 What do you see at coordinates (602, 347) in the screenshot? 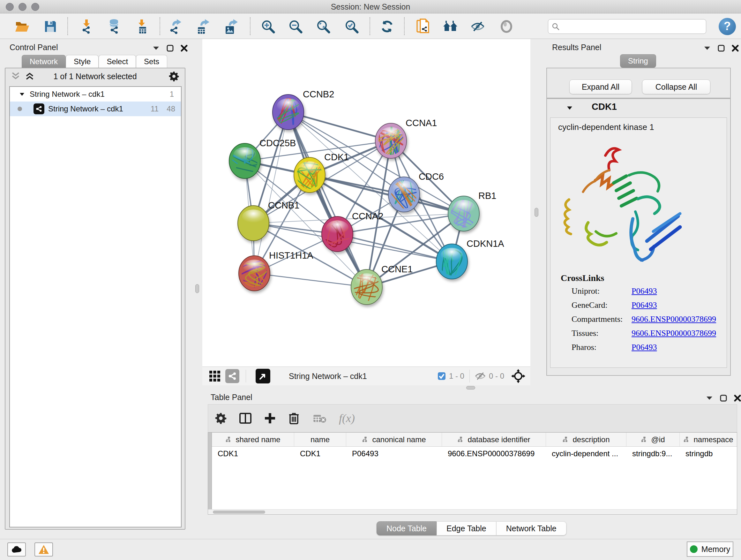
I see `crosslink-label: Pharos:` at bounding box center [602, 347].